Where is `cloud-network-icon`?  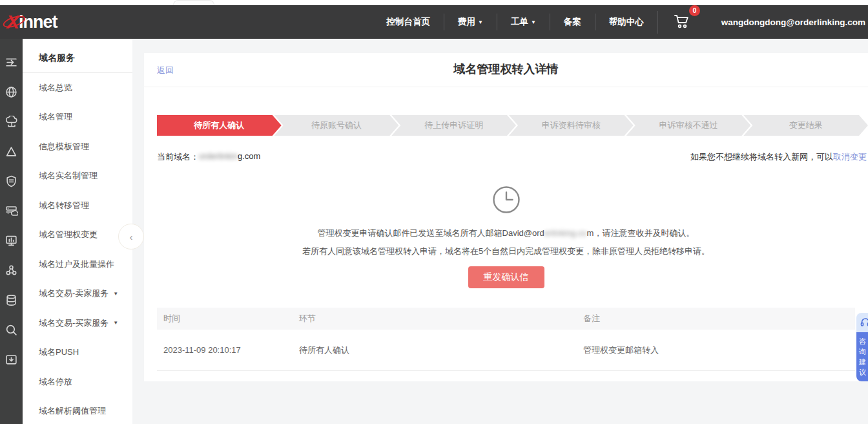
cloud-network-icon is located at coordinates (12, 122).